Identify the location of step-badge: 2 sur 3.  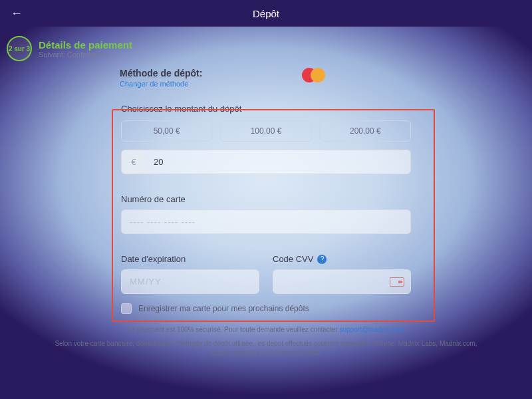
(19, 49).